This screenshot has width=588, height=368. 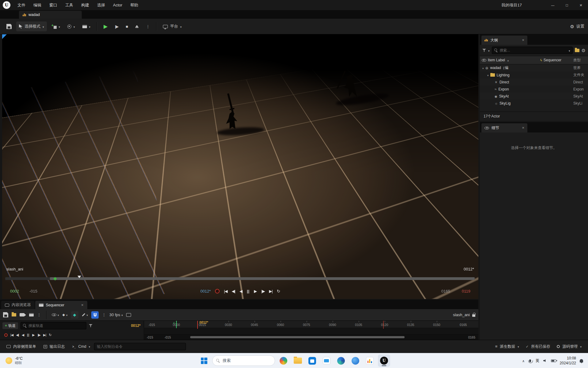 What do you see at coordinates (101, 5) in the screenshot?
I see `menu-select: 选择` at bounding box center [101, 5].